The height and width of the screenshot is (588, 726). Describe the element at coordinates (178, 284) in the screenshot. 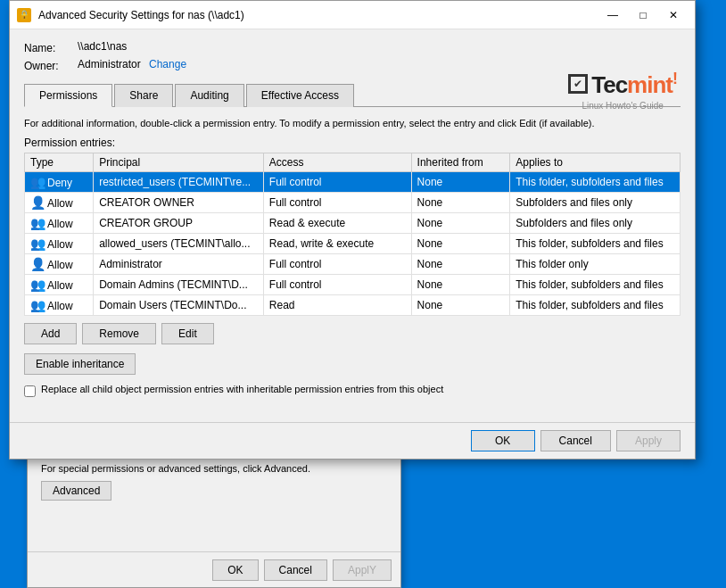

I see `cell-principal: Domain Admins (TECMINT\D...` at that location.